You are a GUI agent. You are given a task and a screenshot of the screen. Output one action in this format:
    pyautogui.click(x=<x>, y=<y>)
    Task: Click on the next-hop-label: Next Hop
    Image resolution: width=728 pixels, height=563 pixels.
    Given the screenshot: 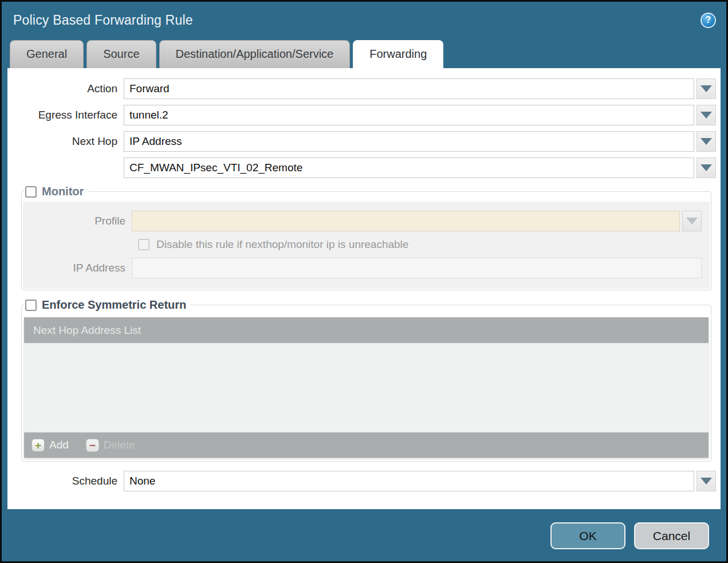 What is the action you would take?
    pyautogui.click(x=65, y=141)
    